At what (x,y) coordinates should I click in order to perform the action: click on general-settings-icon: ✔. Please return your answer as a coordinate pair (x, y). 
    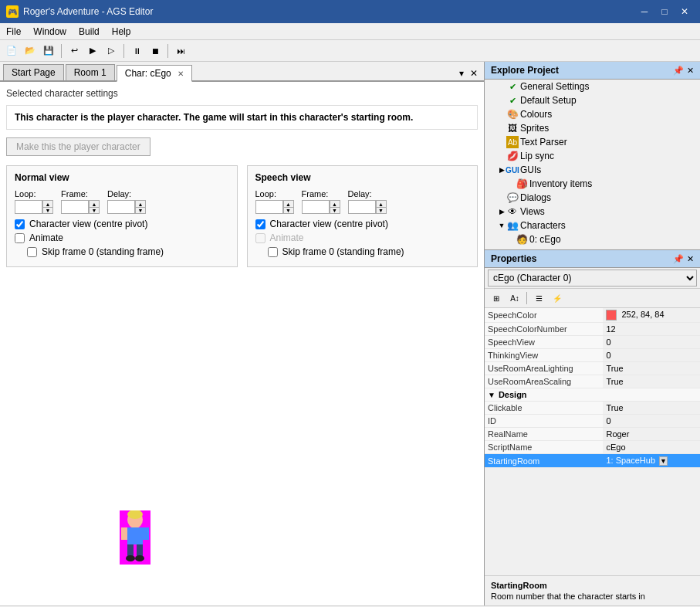
    Looking at the image, I should click on (512, 86).